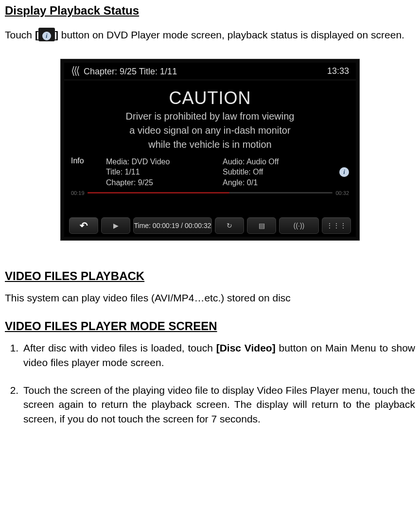 The height and width of the screenshot is (509, 420). What do you see at coordinates (336, 226) in the screenshot?
I see `keypad-button: ⋮⋮⋮` at bounding box center [336, 226].